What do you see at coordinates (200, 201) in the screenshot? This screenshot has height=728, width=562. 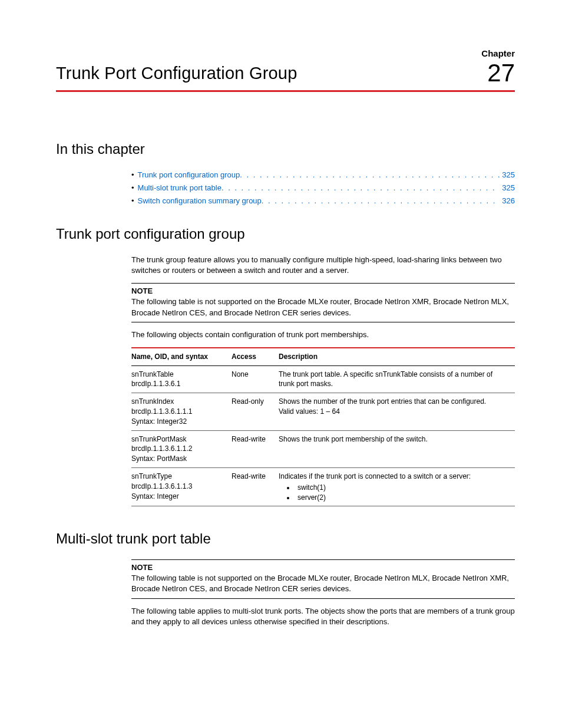 I see `toc-link: Switch configuration summary group` at bounding box center [200, 201].